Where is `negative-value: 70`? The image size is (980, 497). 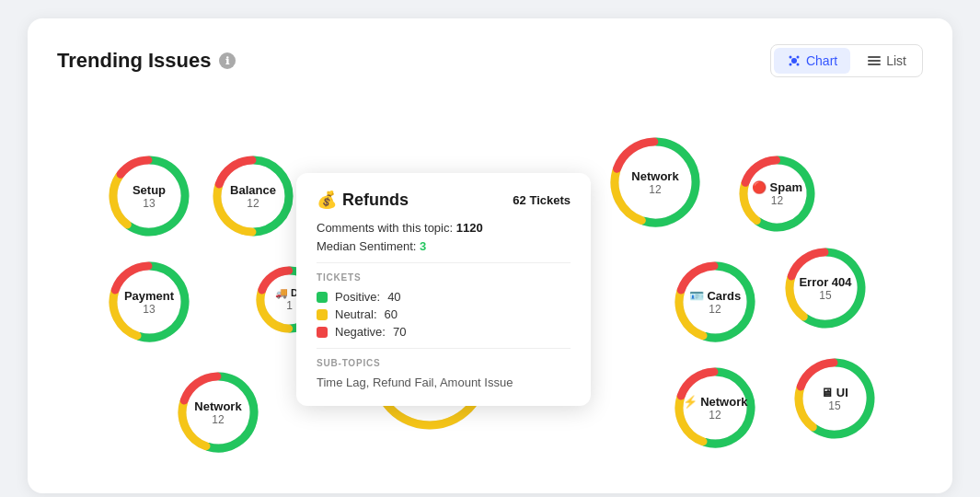 negative-value: 70 is located at coordinates (399, 331).